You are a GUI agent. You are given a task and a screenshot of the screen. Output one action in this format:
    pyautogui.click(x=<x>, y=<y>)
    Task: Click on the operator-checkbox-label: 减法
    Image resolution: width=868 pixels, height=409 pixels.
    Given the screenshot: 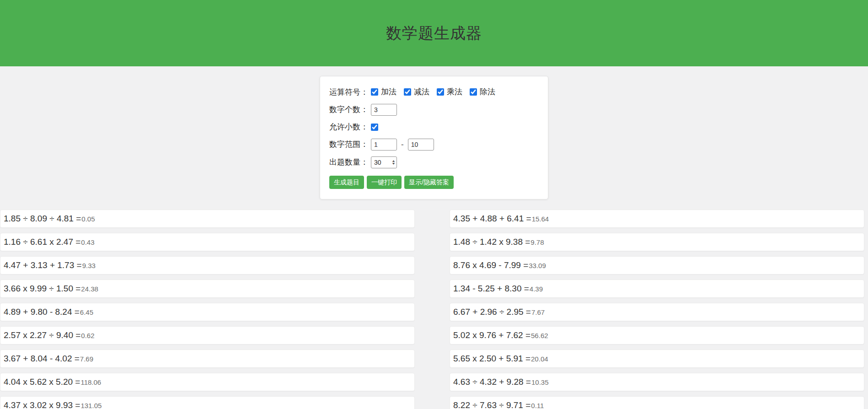 What is the action you would take?
    pyautogui.click(x=422, y=91)
    